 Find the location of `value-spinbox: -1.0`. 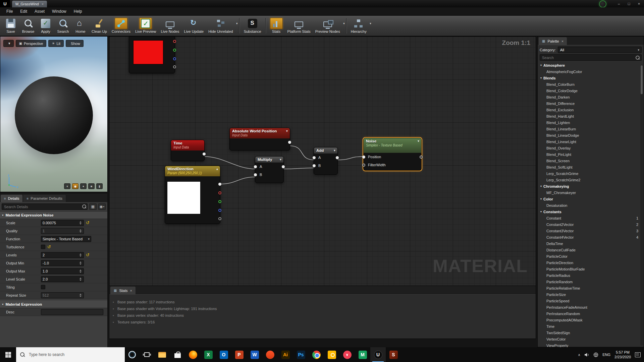

value-spinbox: -1.0 is located at coordinates (62, 263).